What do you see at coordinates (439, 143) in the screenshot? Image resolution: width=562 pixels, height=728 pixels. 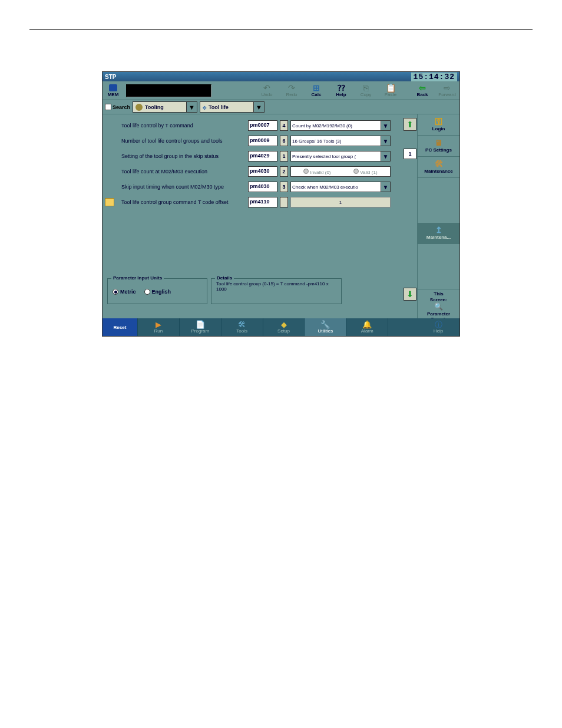 I see `pc-icon: 🖥` at bounding box center [439, 143].